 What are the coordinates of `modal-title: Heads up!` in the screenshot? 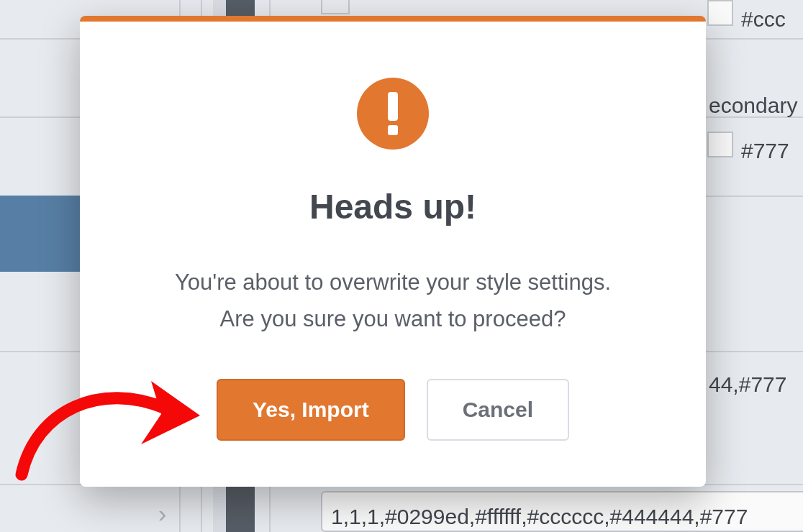 It's located at (393, 207).